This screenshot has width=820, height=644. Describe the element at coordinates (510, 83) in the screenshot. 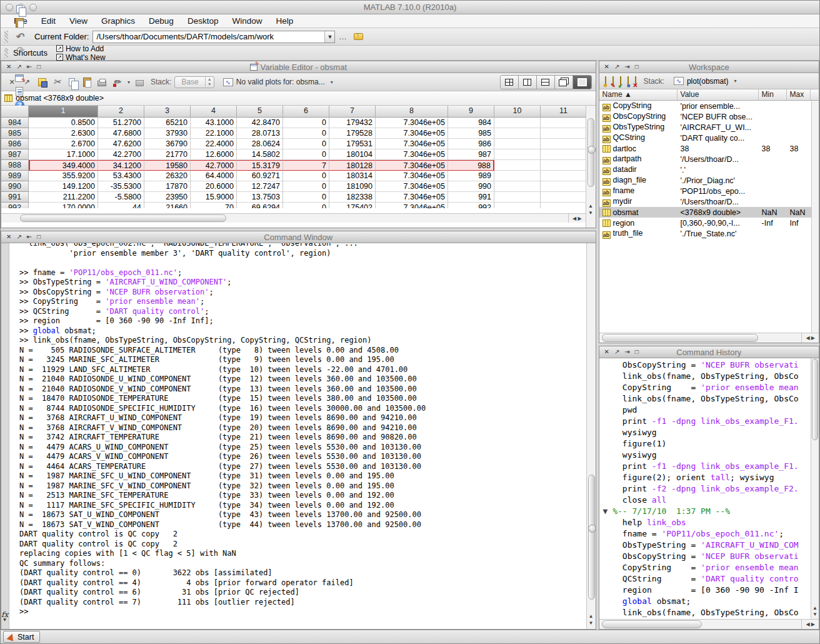

I see `layout-grid-4-button` at that location.